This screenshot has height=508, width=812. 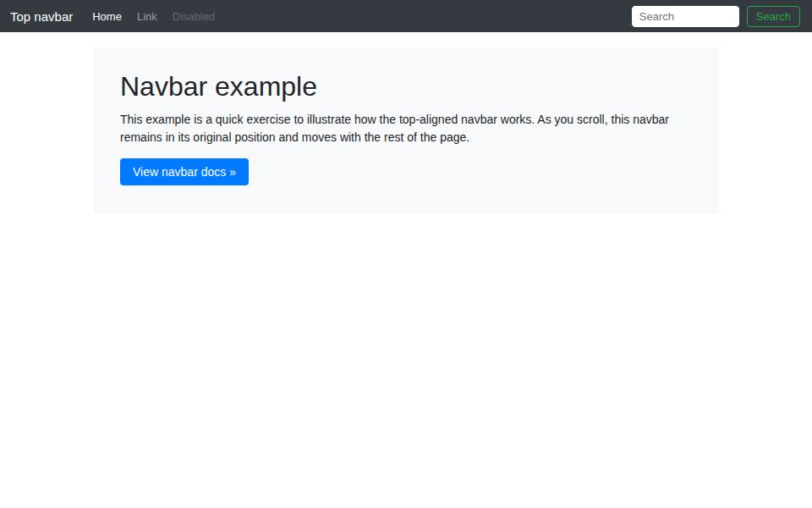 I want to click on search-submit-button: Search, so click(x=773, y=17).